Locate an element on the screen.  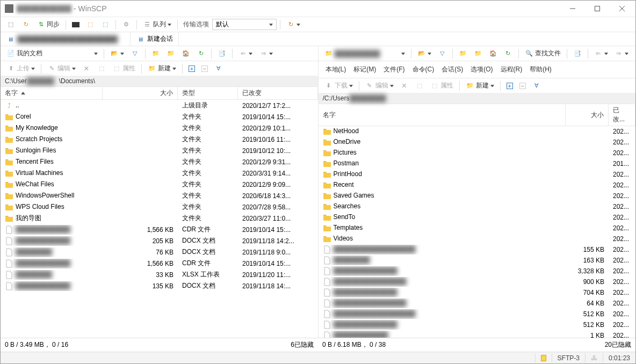
table-row: ████████76 KBDOCX 文档2019/11/18 9:0... is located at coordinates (159, 252).